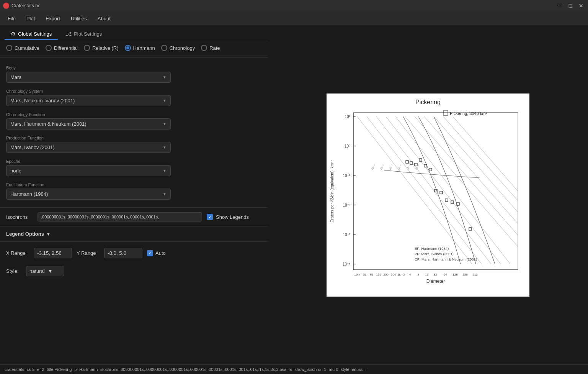 The height and width of the screenshot is (374, 588). I want to click on minimize-button: ─, so click(560, 6).